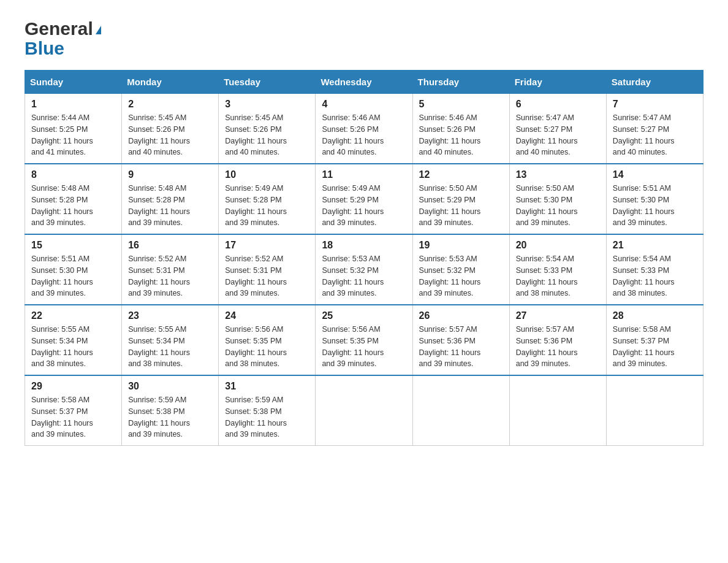 The height and width of the screenshot is (563, 728). I want to click on calendar-week-row: 15 Sunrise: 5:51 AM Sunset: 5:30 PM Dayl…, so click(364, 270).